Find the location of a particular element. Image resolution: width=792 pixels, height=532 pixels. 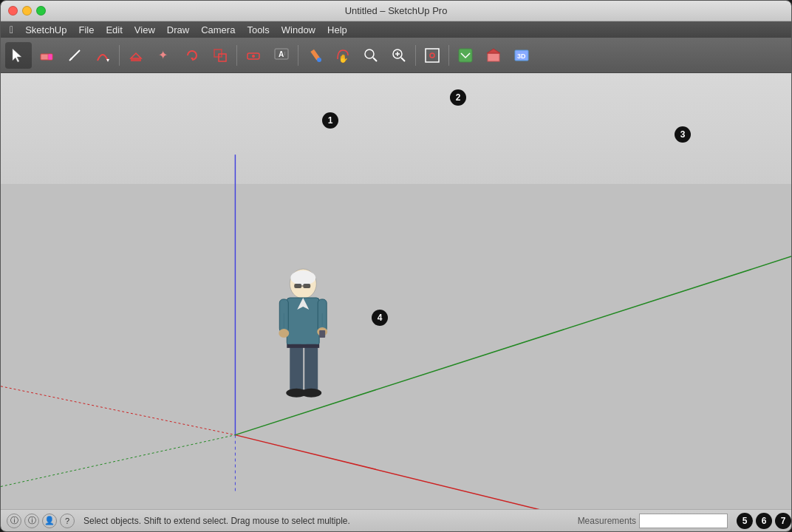

arc-tool: ▾ is located at coordinates (103, 55).